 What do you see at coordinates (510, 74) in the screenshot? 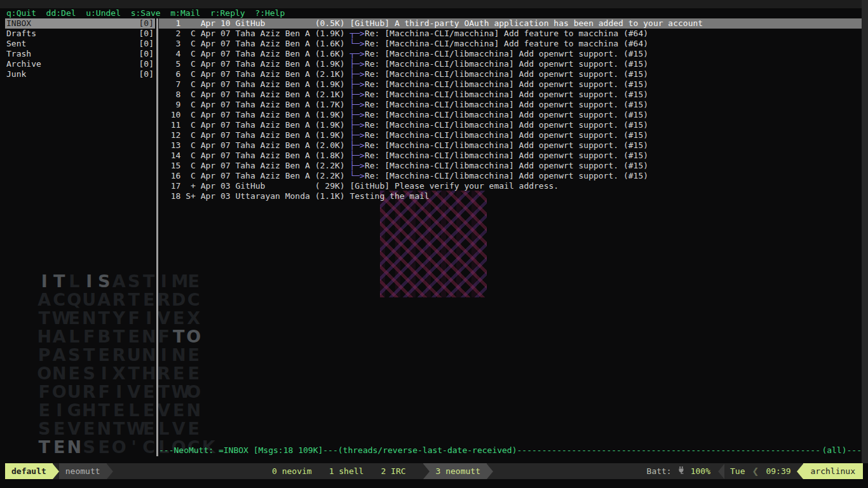
I see `mail-row: 6 C Apr 07 Taha Aziz Ben A (2.1K) ├─>Re:…` at bounding box center [510, 74].